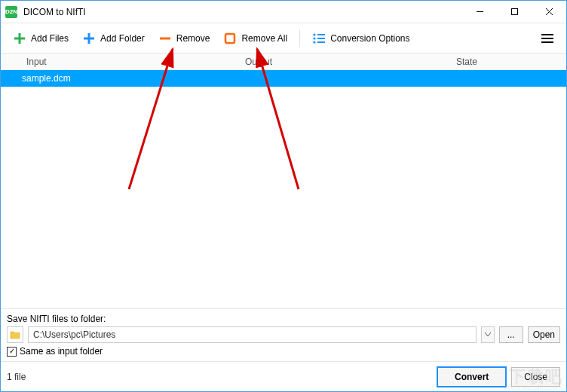 The width and height of the screenshot is (567, 392). Describe the element at coordinates (11, 12) in the screenshot. I see `app-icon: D2N` at that location.